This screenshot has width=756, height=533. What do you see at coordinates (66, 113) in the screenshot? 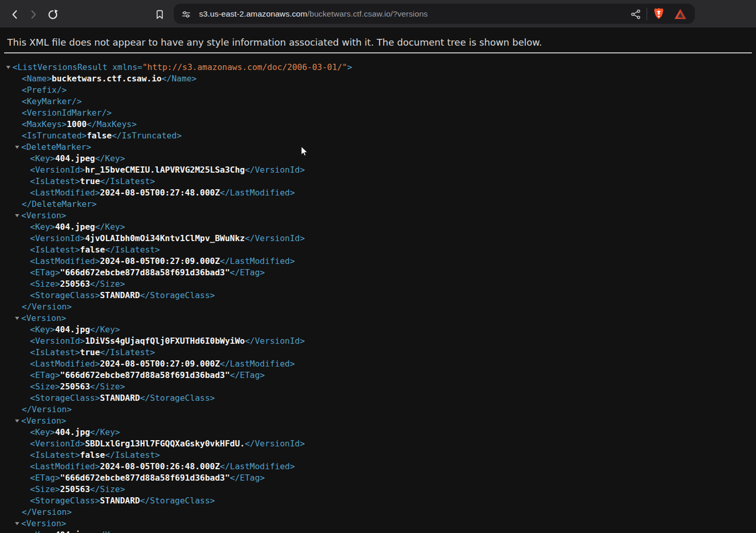
I see `xml-token-tag: <VersionIdMarker/>` at bounding box center [66, 113].